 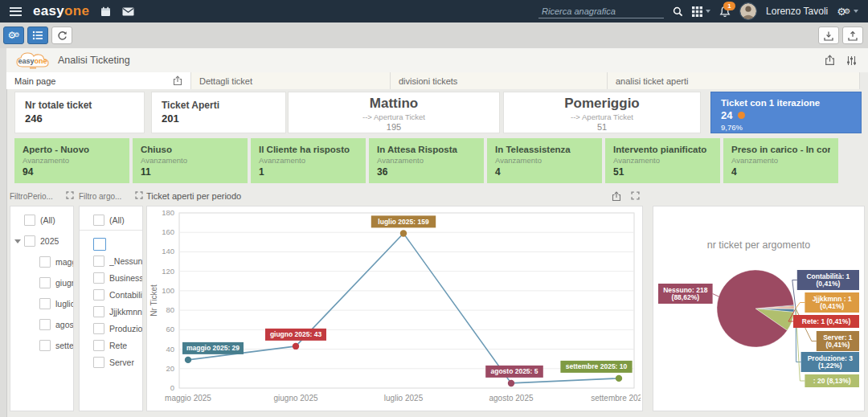 What do you see at coordinates (129, 11) in the screenshot?
I see `envelope-icon` at bounding box center [129, 11].